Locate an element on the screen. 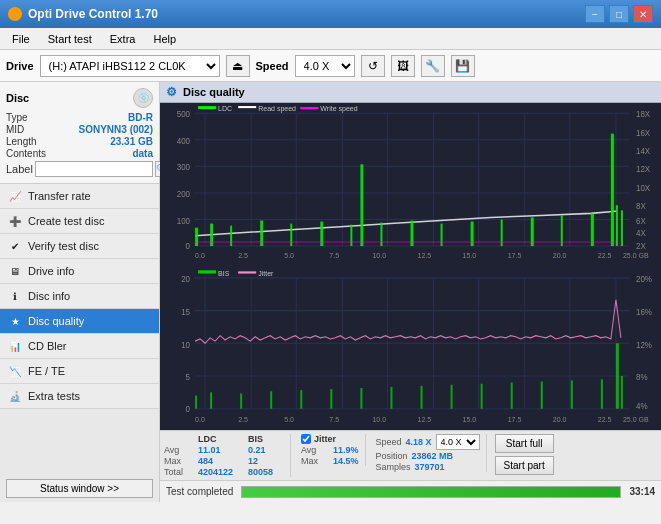 This screenshot has width=661, height=524. panel-header: ⚙ Disc quality is located at coordinates (410, 92).